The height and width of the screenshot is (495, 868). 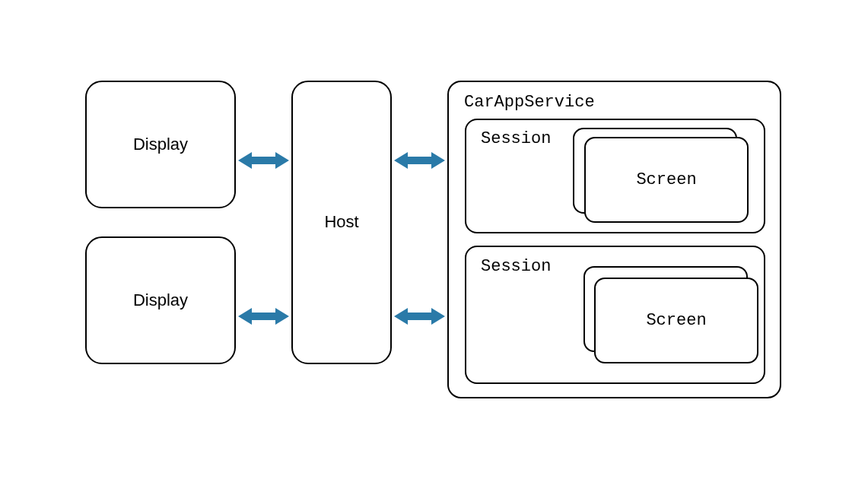 What do you see at coordinates (676, 321) in the screenshot?
I see `screen-label-bottom: Screen` at bounding box center [676, 321].